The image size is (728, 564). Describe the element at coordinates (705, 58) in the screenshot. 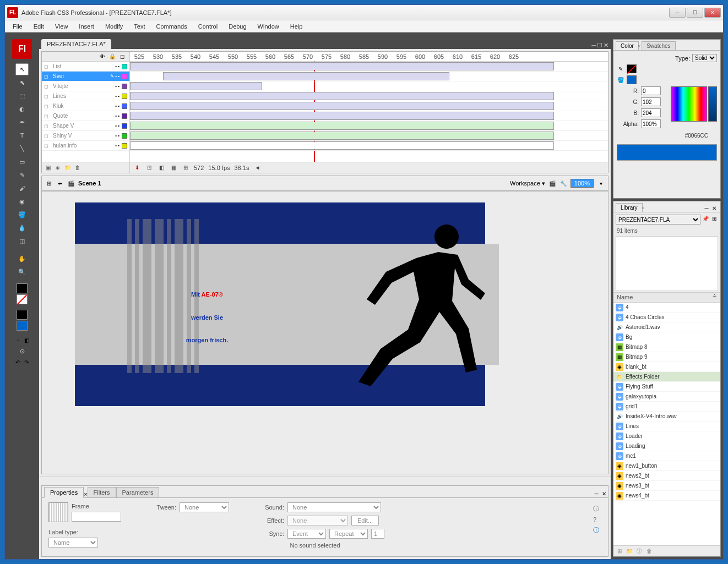

I see `fill-type-select: Solid` at that location.